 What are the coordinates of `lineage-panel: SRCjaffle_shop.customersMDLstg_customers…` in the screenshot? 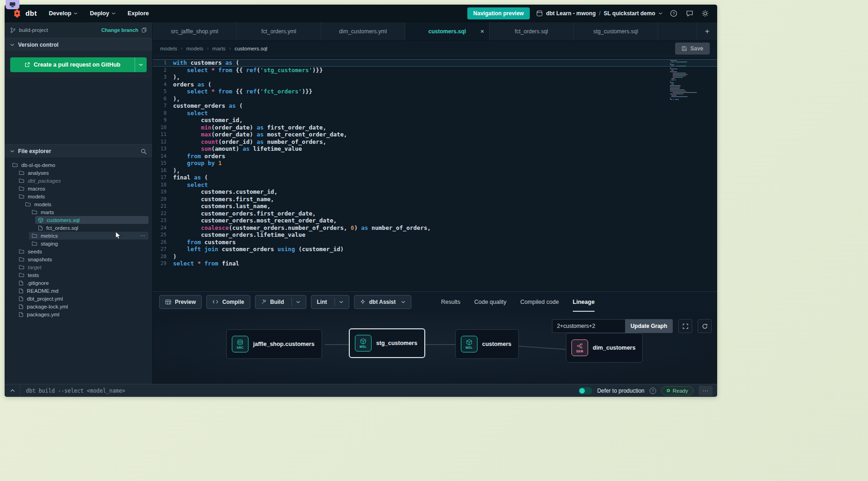 It's located at (435, 348).